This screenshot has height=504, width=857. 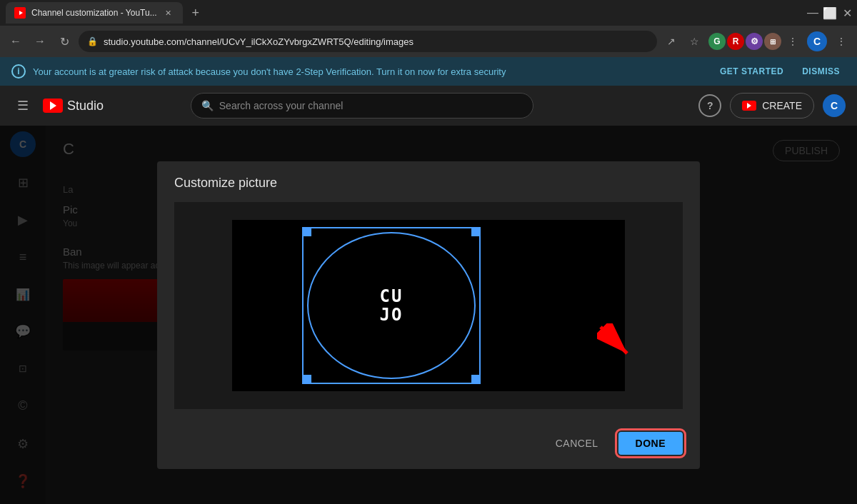 I want to click on help-btn: ?, so click(x=710, y=106).